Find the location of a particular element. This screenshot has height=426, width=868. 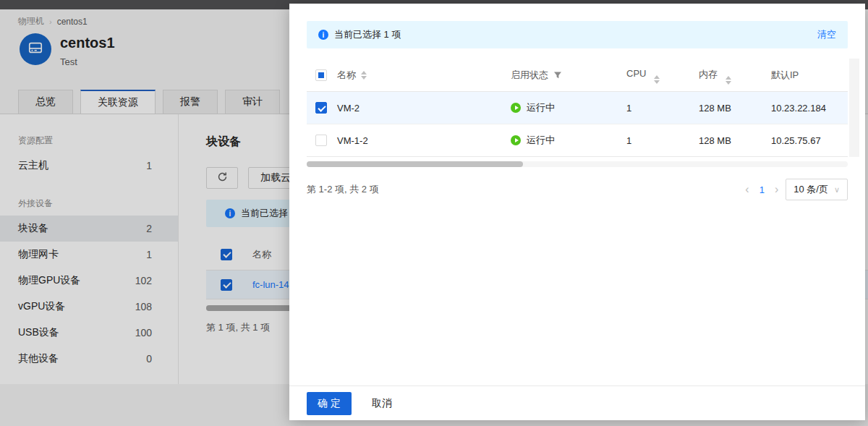

selection-alert-text: 当前已选择 1 项 is located at coordinates (367, 35).